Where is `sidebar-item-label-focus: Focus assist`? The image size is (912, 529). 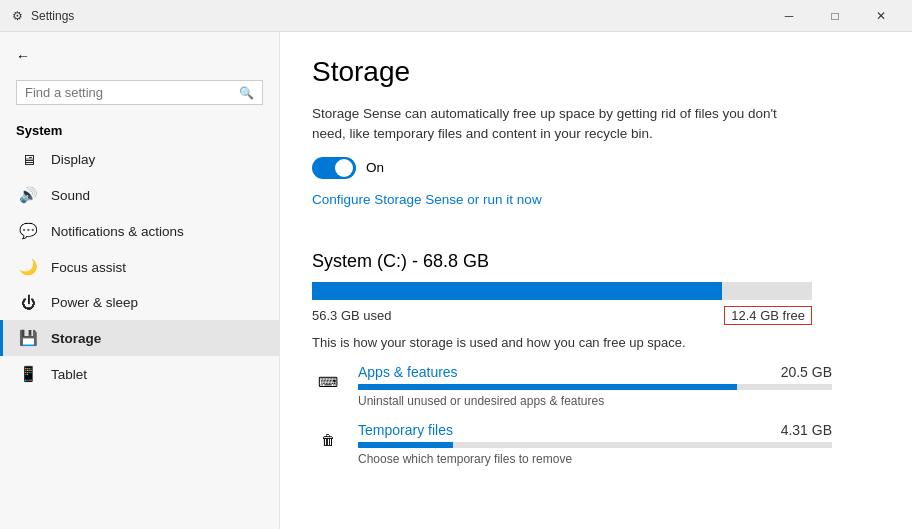
sidebar-item-label-focus: Focus assist is located at coordinates (88, 268).